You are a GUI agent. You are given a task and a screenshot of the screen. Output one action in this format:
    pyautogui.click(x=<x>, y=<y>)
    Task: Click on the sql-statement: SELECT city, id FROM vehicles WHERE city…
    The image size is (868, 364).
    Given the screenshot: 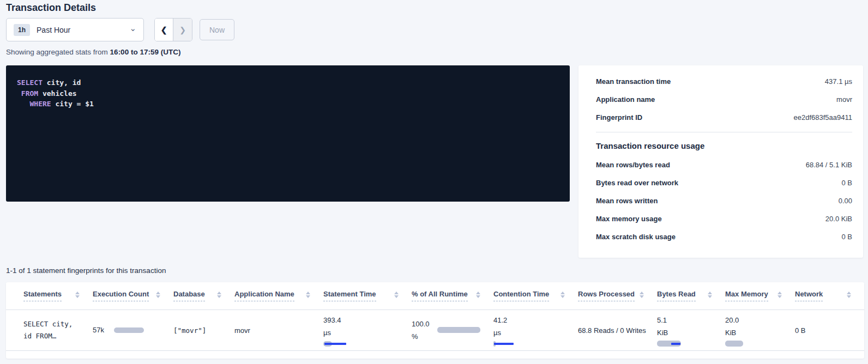 What is the action you would take?
    pyautogui.click(x=288, y=94)
    